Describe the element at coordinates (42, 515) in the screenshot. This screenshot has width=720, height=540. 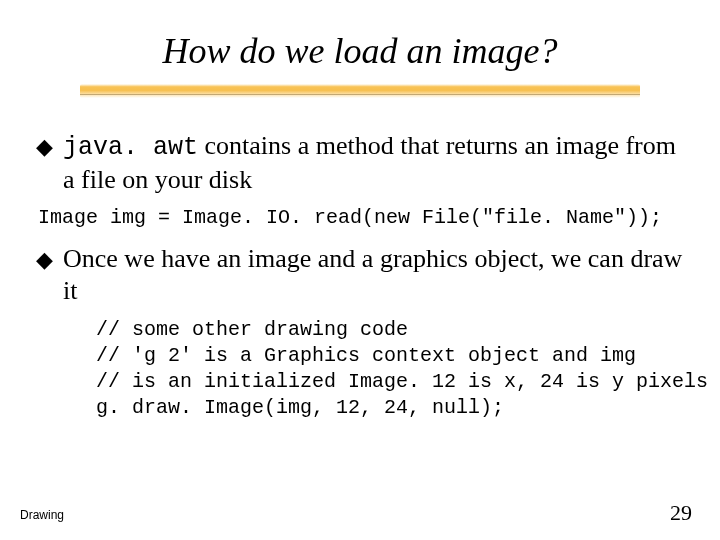
I see `footer-left-label: Drawing` at that location.